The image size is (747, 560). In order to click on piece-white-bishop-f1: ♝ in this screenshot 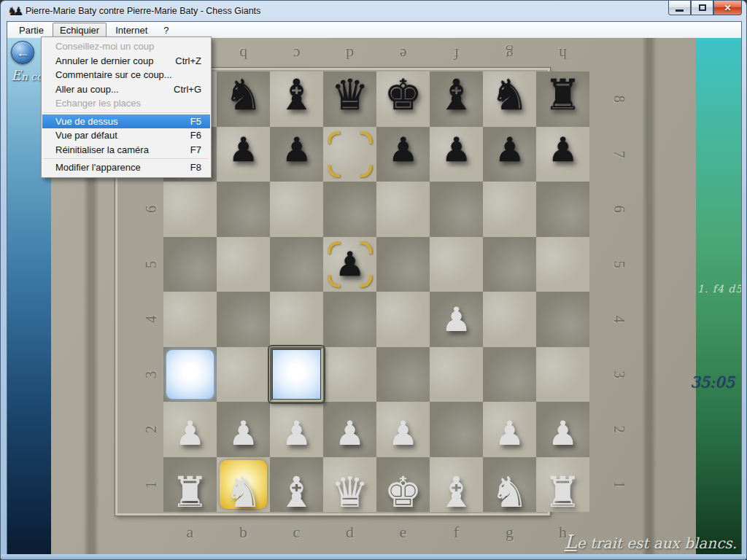, I will do `click(457, 493)`.